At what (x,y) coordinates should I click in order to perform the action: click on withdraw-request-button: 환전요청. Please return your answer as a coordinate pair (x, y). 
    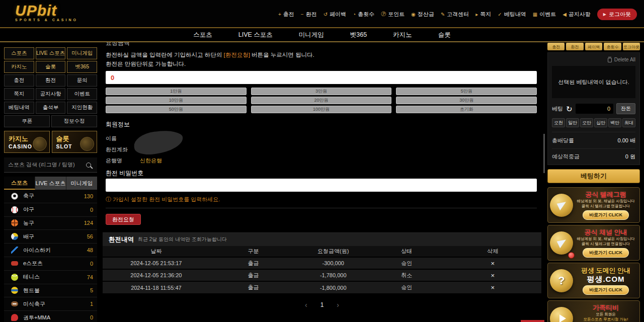
    Looking at the image, I should click on (123, 219).